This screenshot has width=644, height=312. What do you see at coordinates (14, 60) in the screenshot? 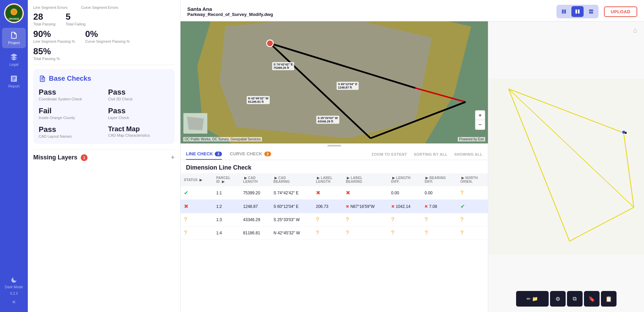
I see `sidebar-item-legal: Legal` at bounding box center [14, 60].